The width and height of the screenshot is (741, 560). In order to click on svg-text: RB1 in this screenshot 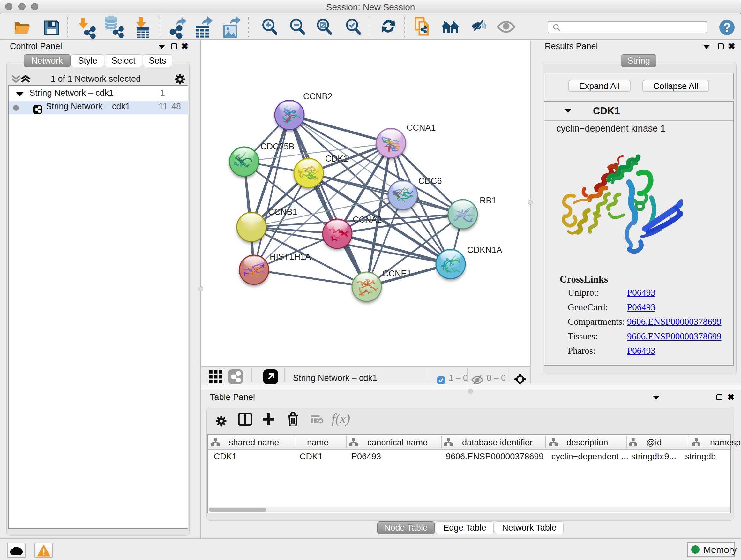, I will do `click(488, 200)`.